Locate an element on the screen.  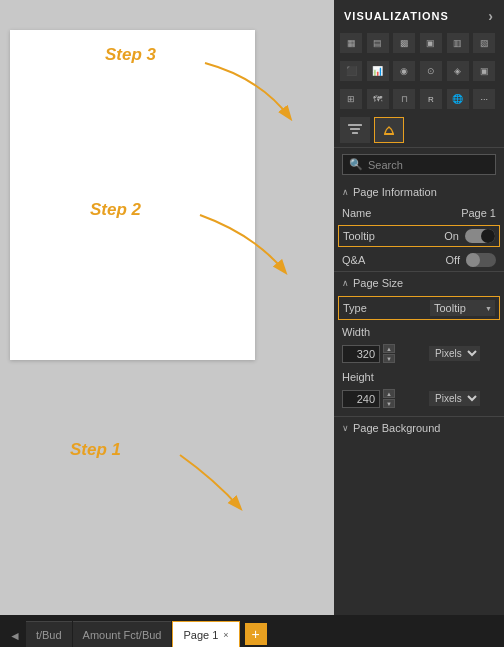
height-down-arrow: ▼ is located at coordinates (389, 404).